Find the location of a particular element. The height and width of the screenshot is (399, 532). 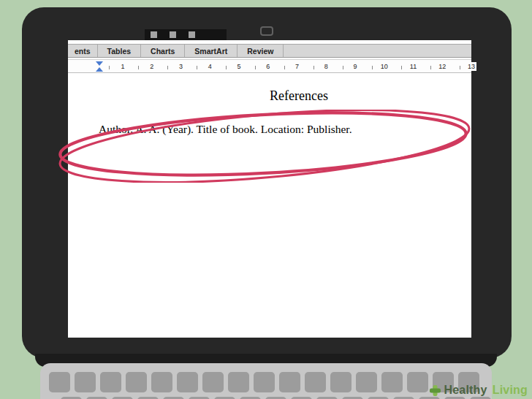

tab-smartart: SmartArt is located at coordinates (211, 51).